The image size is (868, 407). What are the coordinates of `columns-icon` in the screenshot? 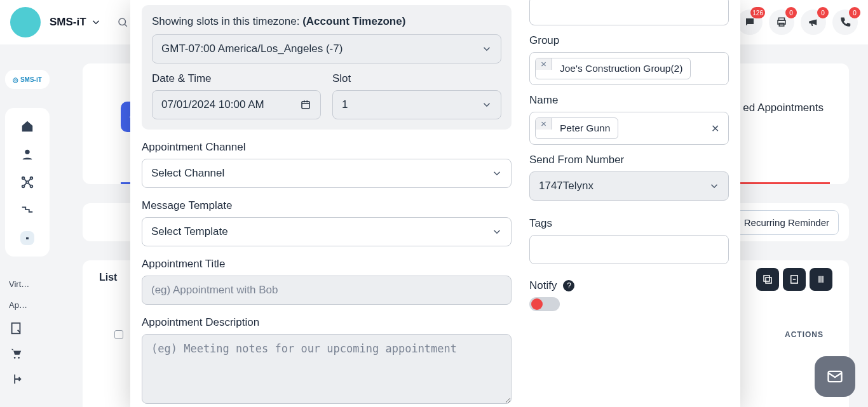 It's located at (821, 279).